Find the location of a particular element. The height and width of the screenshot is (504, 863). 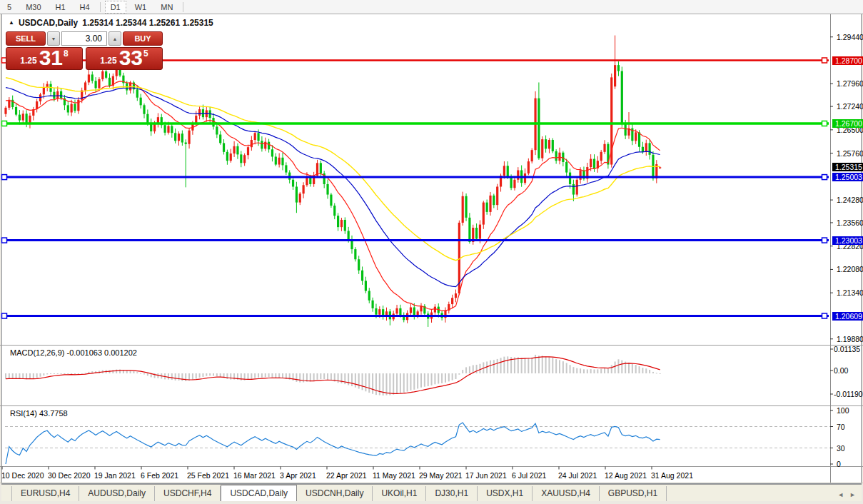

symbol-tab-USDX-H1: USDX,H1 is located at coordinates (505, 494).